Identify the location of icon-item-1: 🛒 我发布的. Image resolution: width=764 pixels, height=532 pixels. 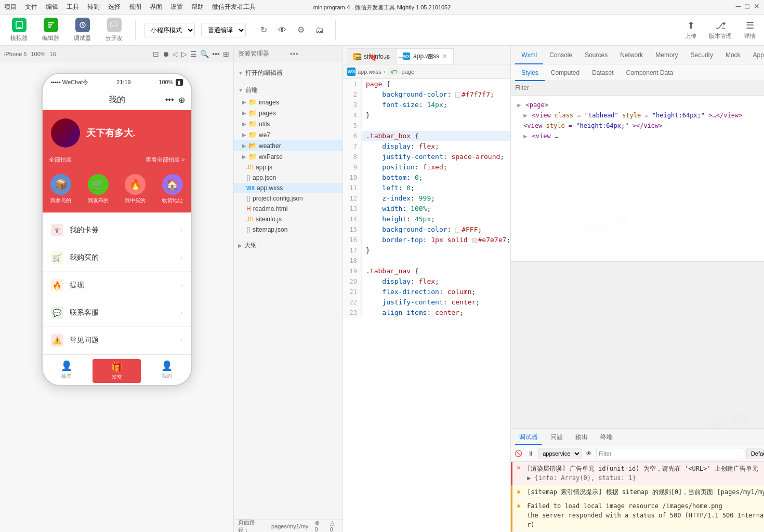
(98, 189).